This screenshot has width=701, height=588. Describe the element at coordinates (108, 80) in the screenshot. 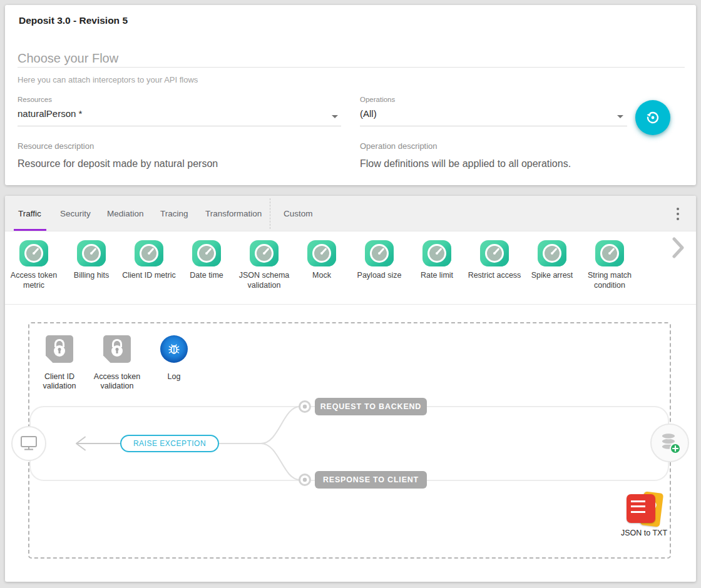

I see `section-subtitle: Here you can attach interceptors to your…` at that location.